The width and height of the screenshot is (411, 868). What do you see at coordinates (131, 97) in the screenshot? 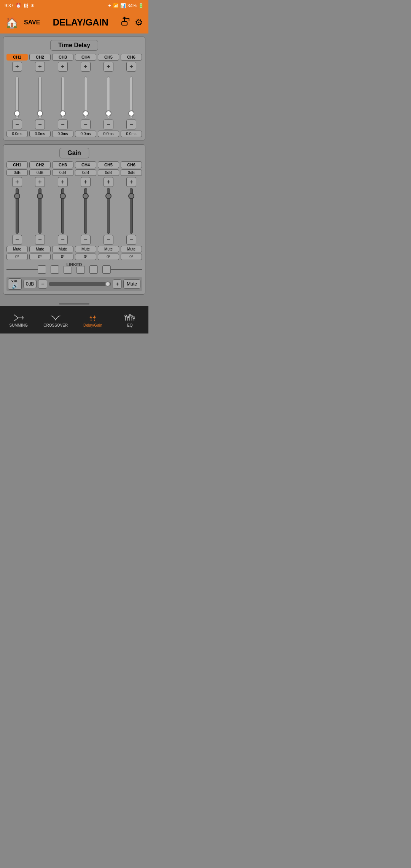
I see `delay-ch6-track` at bounding box center [131, 97].